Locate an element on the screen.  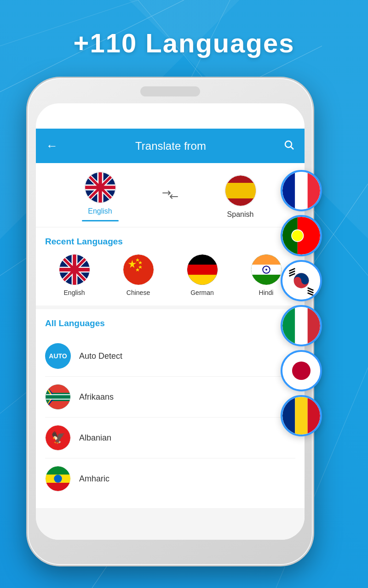
recent-item-chinese: Chinese is located at coordinates (138, 275).